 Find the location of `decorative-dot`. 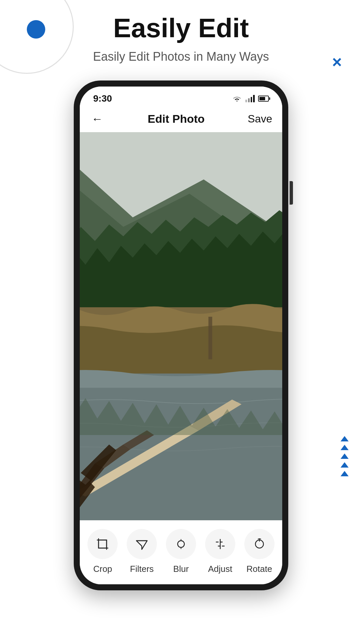

decorative-dot is located at coordinates (36, 30).